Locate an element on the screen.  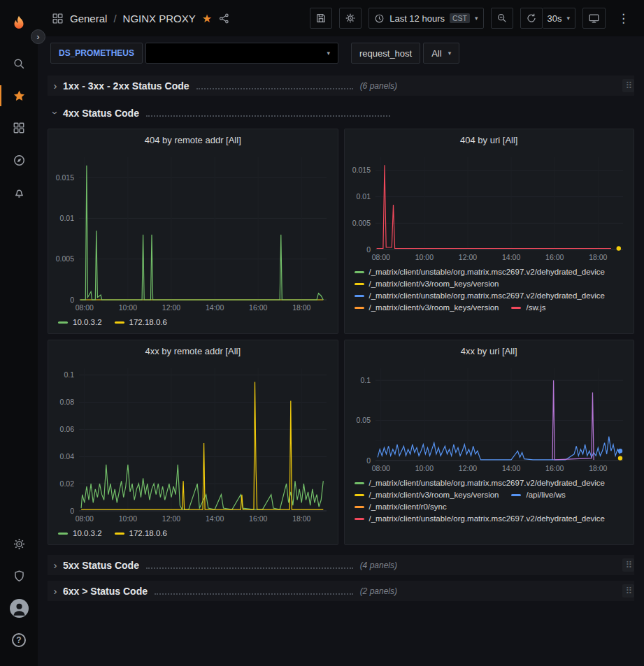
datasource-label: DS_PROMETHEUS is located at coordinates (96, 53).